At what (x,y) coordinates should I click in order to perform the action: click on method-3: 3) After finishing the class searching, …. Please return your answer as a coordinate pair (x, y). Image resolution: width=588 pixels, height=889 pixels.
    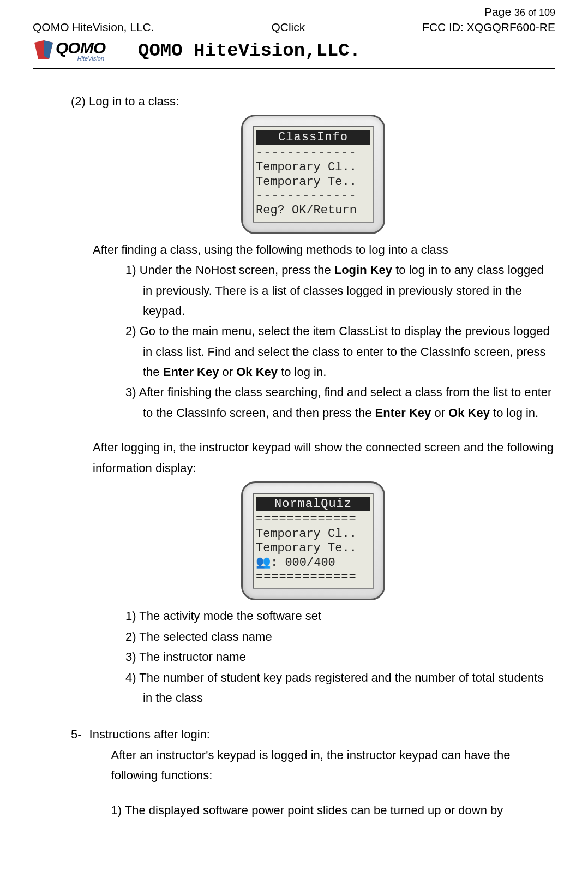
    Looking at the image, I should click on (340, 403).